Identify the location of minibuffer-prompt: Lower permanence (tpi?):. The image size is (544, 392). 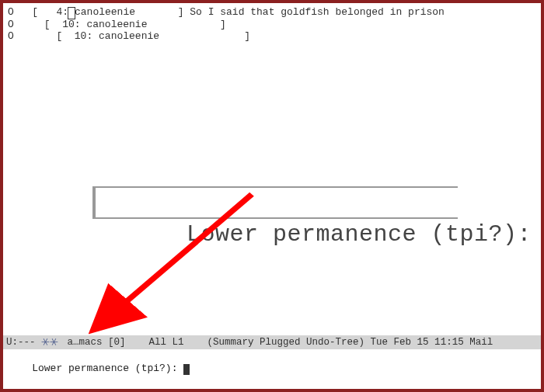
(107, 368).